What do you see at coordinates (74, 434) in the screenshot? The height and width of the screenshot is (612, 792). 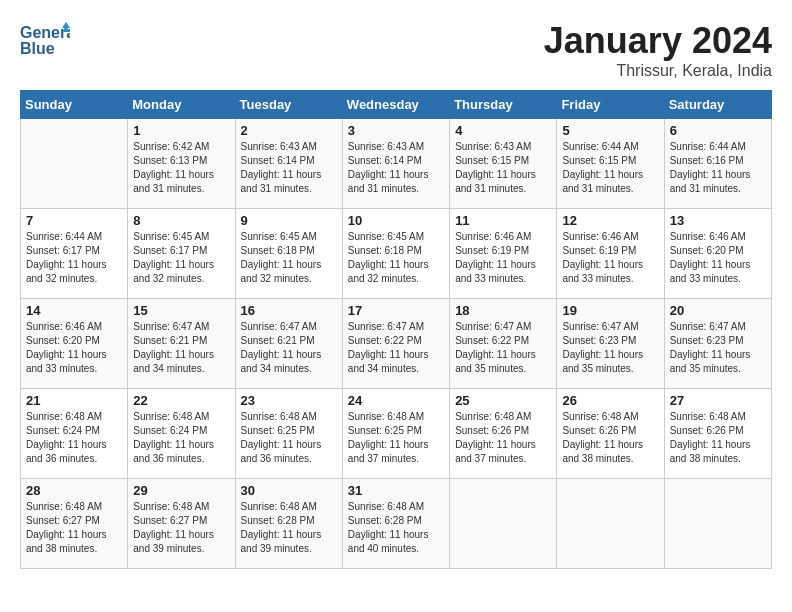 I see `calendar-cell: 21Sunrise: 6:48 AM Sunset: 6:24 PM Dayli…` at bounding box center [74, 434].